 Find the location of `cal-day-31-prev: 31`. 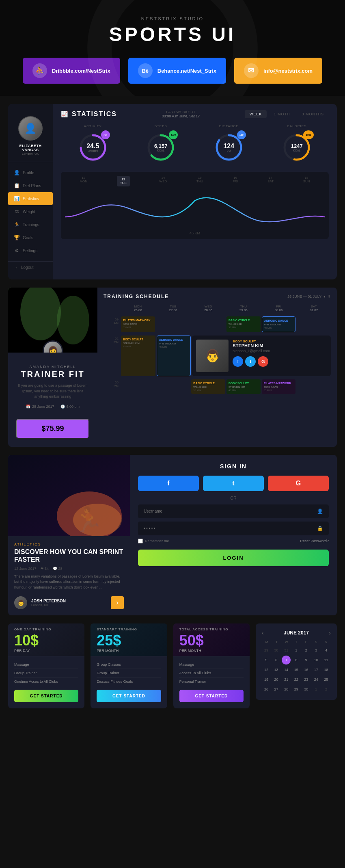

cal-day-31-prev: 31 is located at coordinates (286, 650).